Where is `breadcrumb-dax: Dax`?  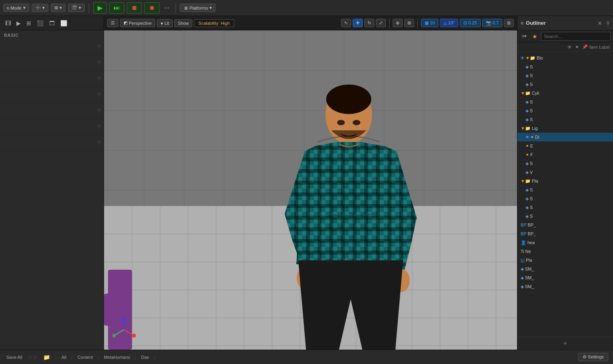
breadcrumb-dax: Dax is located at coordinates (145, 357).